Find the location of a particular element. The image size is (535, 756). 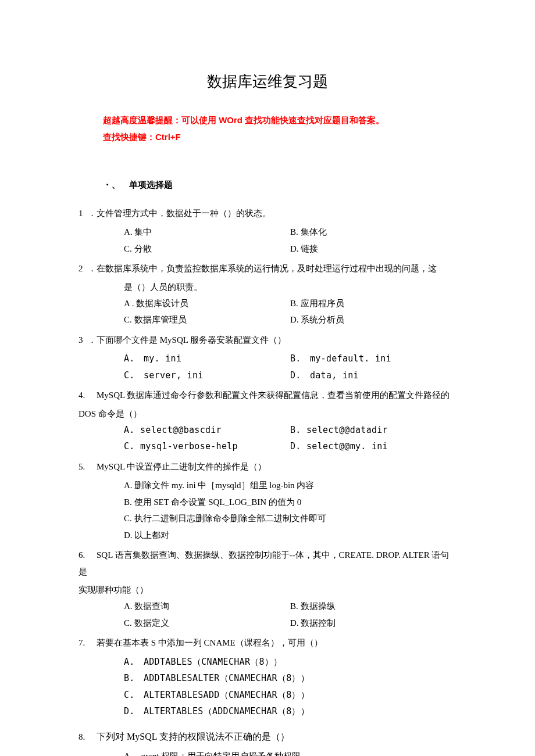

question-3-num: 3 is located at coordinates (83, 341).